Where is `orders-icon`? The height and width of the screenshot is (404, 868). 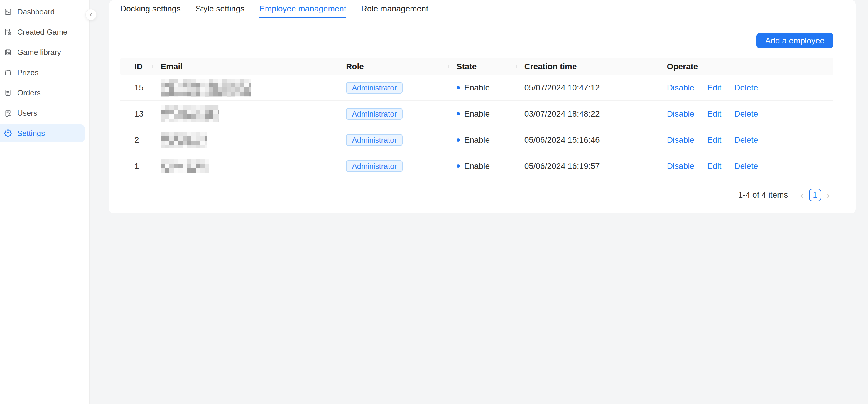
orders-icon is located at coordinates (8, 93).